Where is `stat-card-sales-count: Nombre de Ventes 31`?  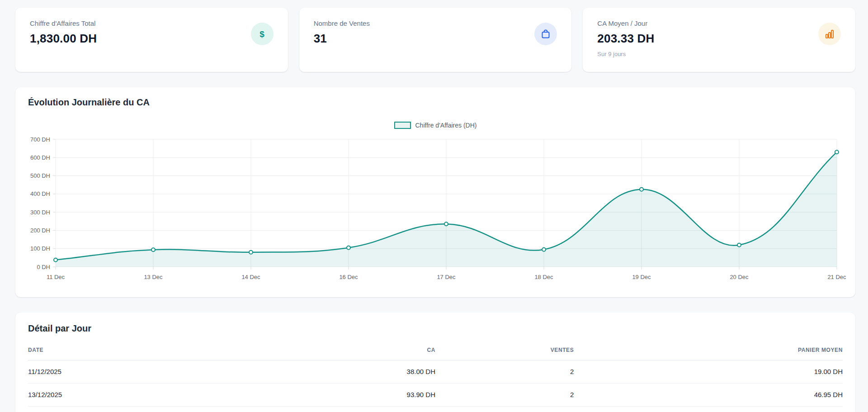
stat-card-sales-count: Nombre de Ventes 31 is located at coordinates (436, 40).